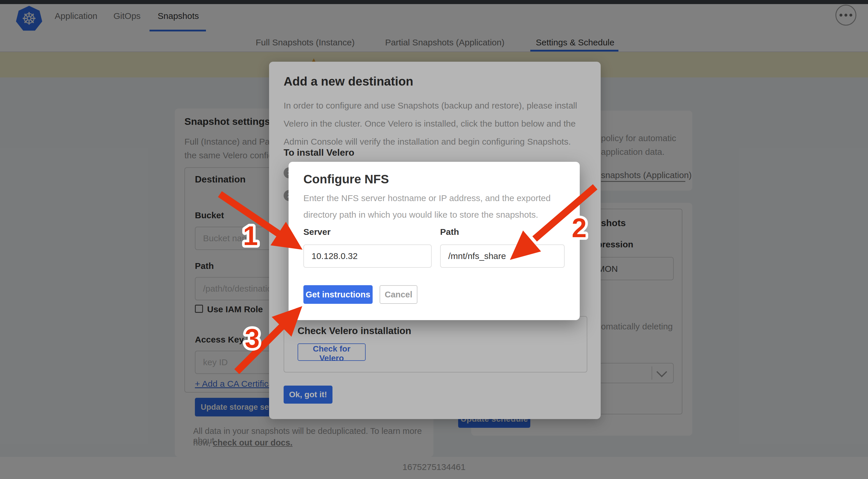  Describe the element at coordinates (421, 215) in the screenshot. I see `nfs-desc-line2: directory path in which you would like t…` at that location.